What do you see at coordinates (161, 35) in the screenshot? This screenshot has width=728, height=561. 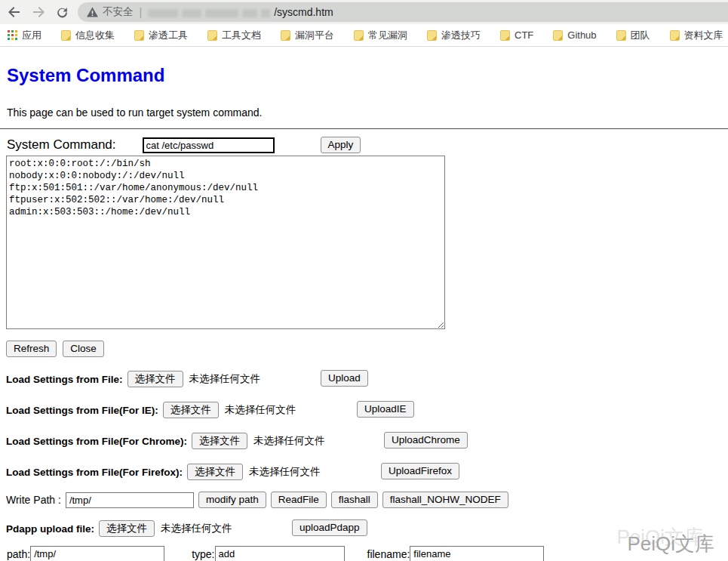 I see `bookmark-folder: 渗透工具` at bounding box center [161, 35].